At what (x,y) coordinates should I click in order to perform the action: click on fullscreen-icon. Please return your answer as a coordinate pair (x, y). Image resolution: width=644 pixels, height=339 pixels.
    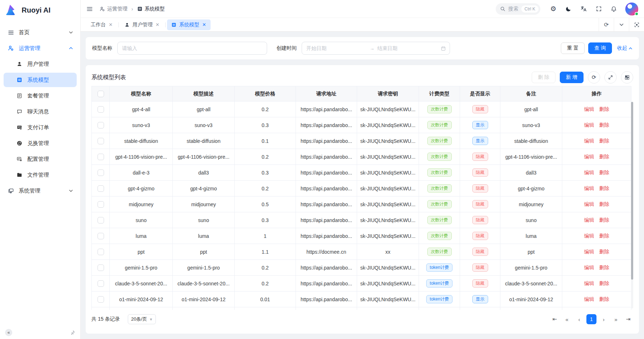
    Looking at the image, I should click on (599, 9).